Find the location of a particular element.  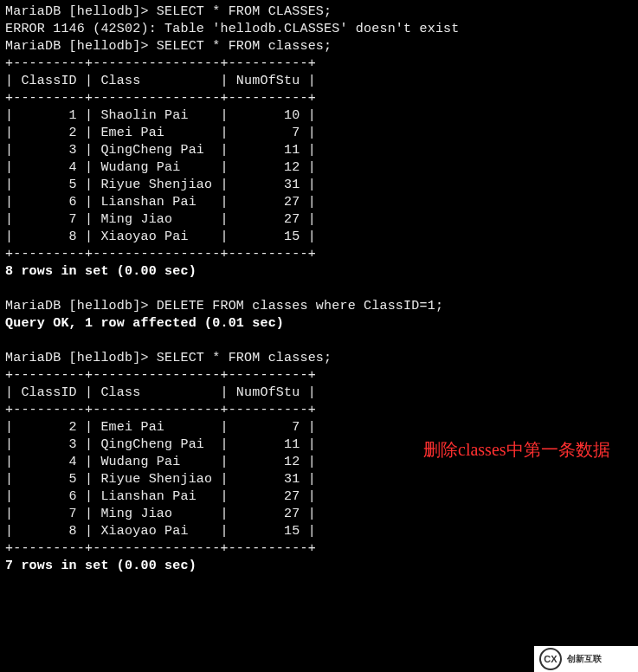

sql-command-1: SELECT * FROM CLASSES; is located at coordinates (244, 12).